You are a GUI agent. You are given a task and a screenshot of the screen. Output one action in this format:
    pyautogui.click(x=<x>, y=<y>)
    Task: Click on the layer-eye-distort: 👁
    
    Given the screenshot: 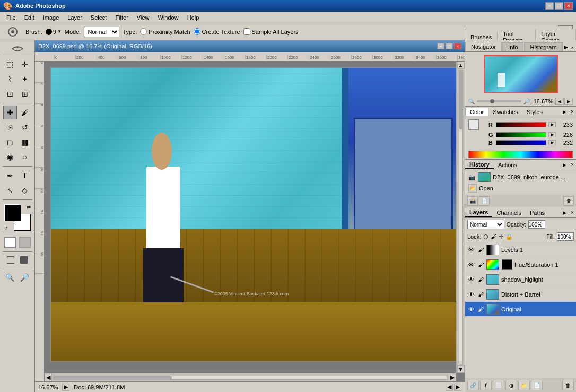 What is the action you would take?
    pyautogui.click(x=471, y=294)
    